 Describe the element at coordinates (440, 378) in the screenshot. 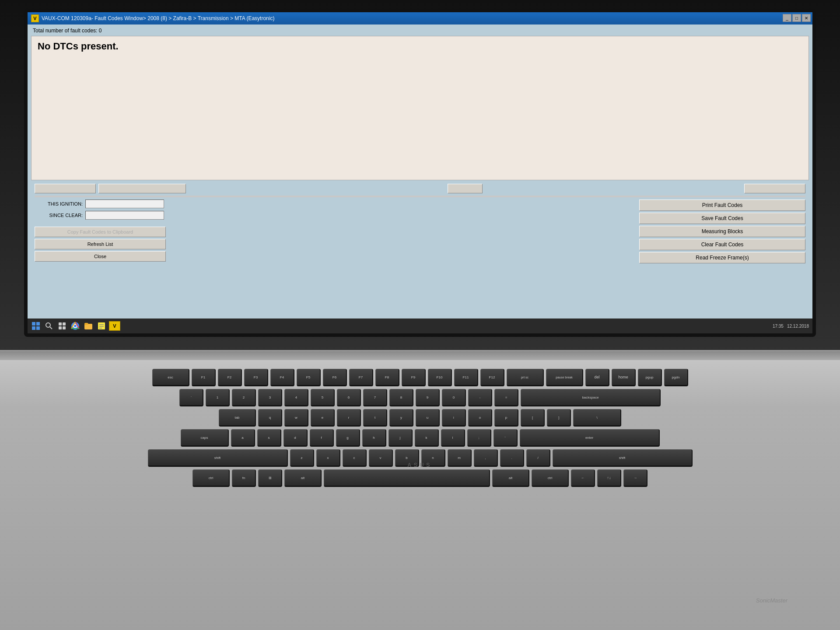

I see `f10-key: F10` at that location.